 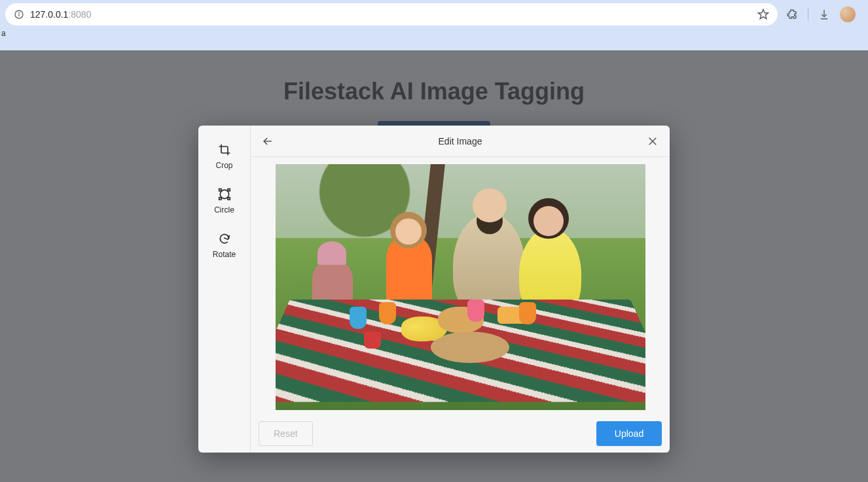 I want to click on reset-button: Reset, so click(x=285, y=434).